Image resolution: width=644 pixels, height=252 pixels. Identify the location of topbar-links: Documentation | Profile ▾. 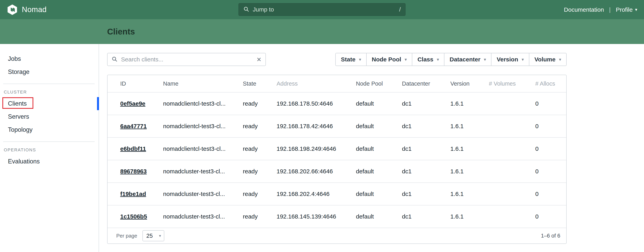
(600, 9).